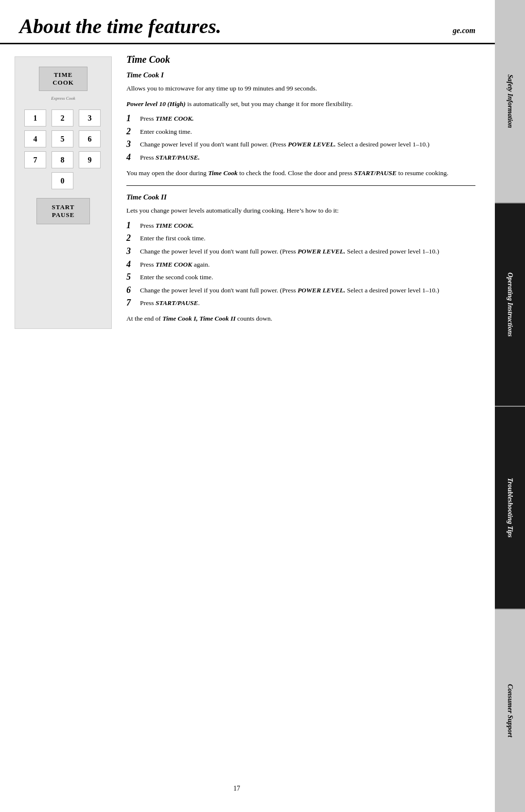 Image resolution: width=525 pixels, height=812 pixels. I want to click on time-cook-line1: Time, so click(63, 75).